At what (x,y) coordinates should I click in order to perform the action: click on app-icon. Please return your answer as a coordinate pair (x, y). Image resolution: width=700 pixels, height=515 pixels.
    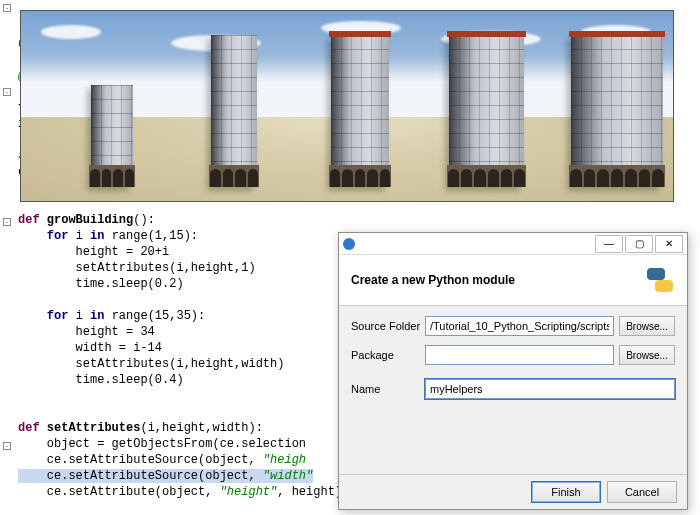
    Looking at the image, I should click on (349, 244).